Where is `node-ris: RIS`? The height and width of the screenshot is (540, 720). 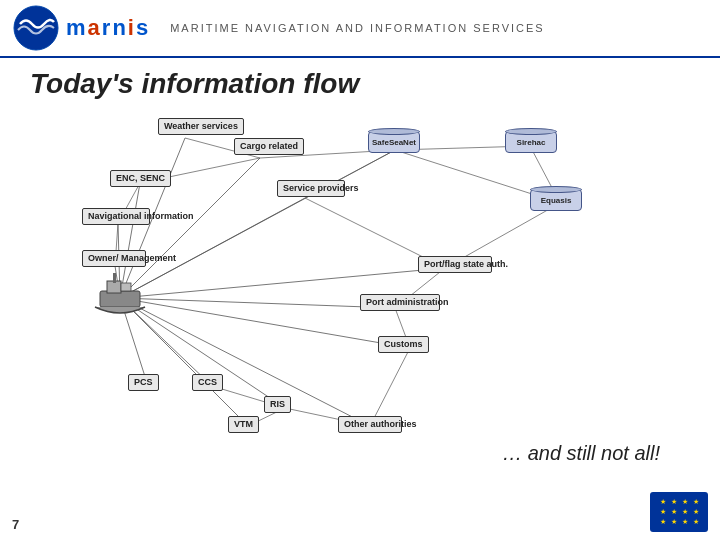 node-ris: RIS is located at coordinates (278, 404).